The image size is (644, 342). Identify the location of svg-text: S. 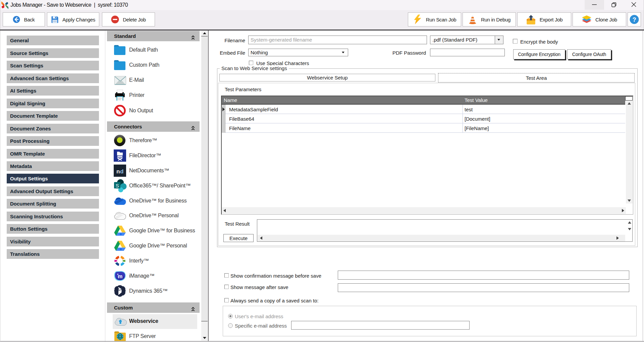
(117, 186).